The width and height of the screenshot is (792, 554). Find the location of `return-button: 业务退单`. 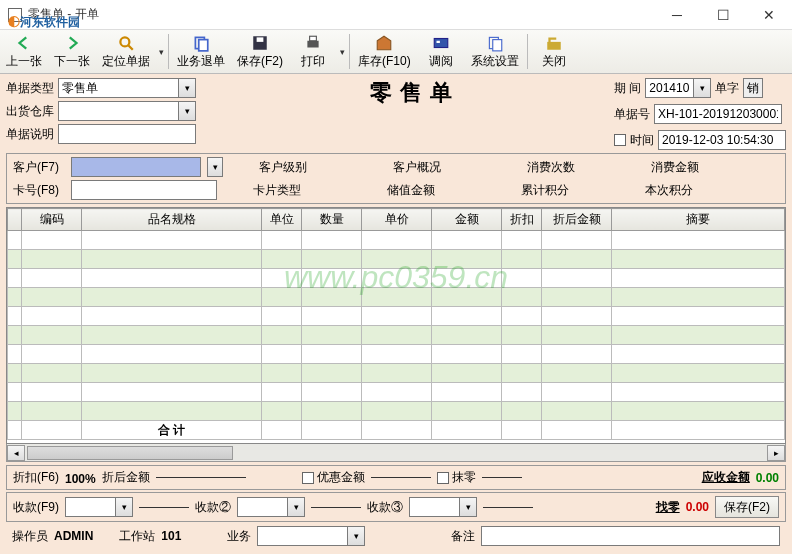

return-button: 业务退单 is located at coordinates (201, 52).